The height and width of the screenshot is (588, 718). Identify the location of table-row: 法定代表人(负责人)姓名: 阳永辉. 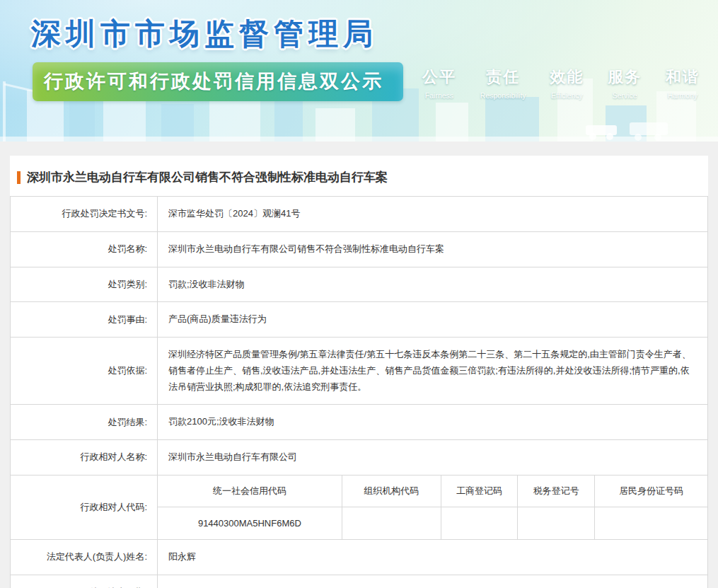
(359, 557).